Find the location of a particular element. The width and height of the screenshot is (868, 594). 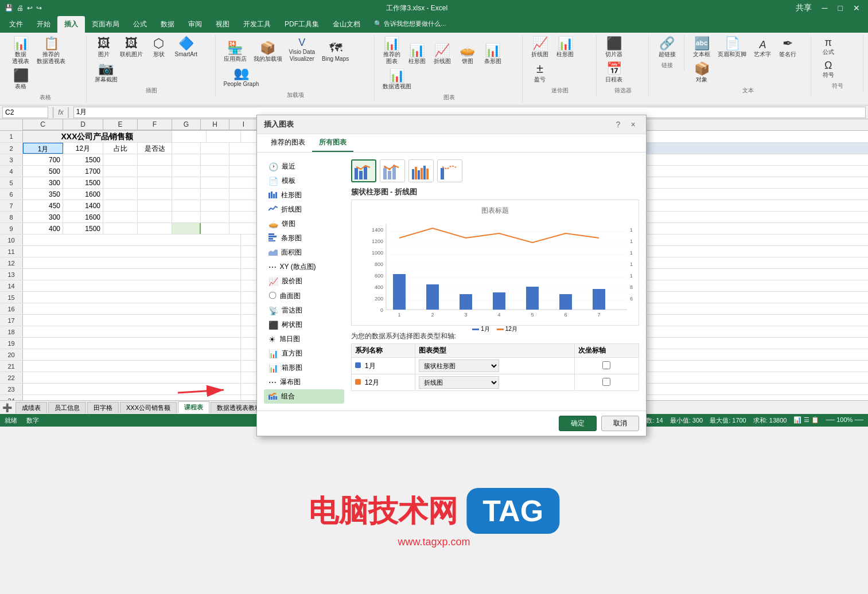

tab-page-layout: 页面布局 is located at coordinates (106, 24).